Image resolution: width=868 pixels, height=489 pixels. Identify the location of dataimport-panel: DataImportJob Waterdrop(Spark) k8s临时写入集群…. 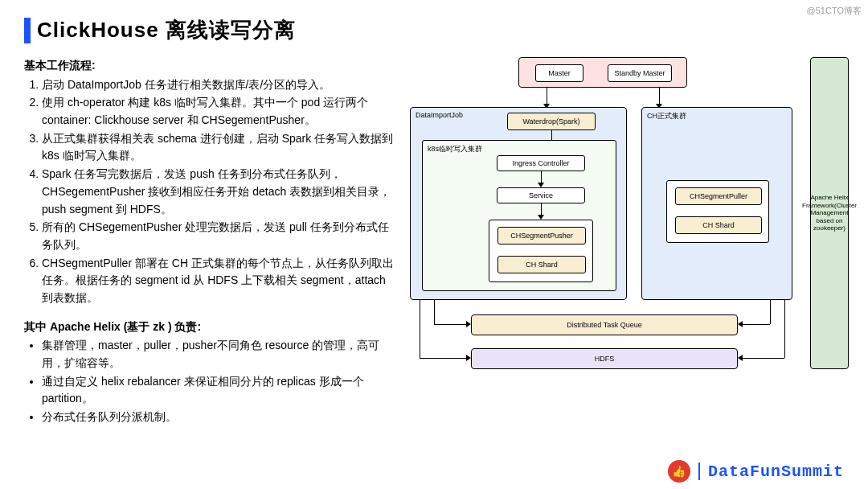
(518, 203).